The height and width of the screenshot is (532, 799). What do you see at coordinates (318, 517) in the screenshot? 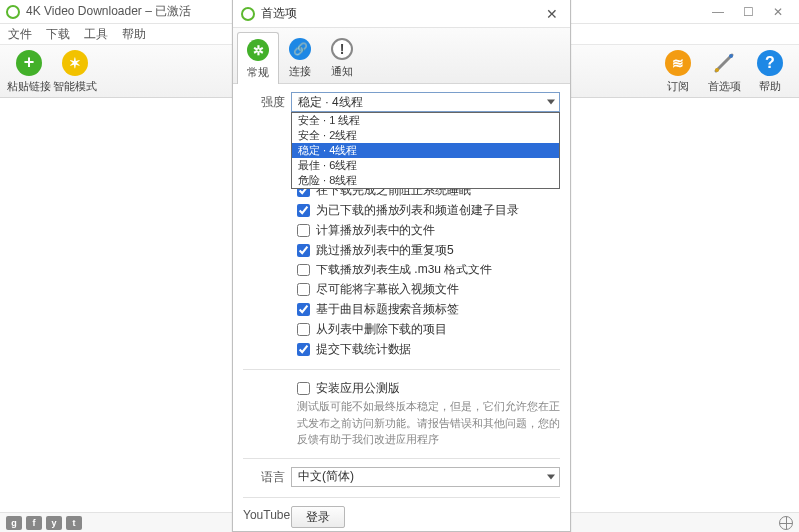
I see `youtube-login-button: 登录` at bounding box center [318, 517].